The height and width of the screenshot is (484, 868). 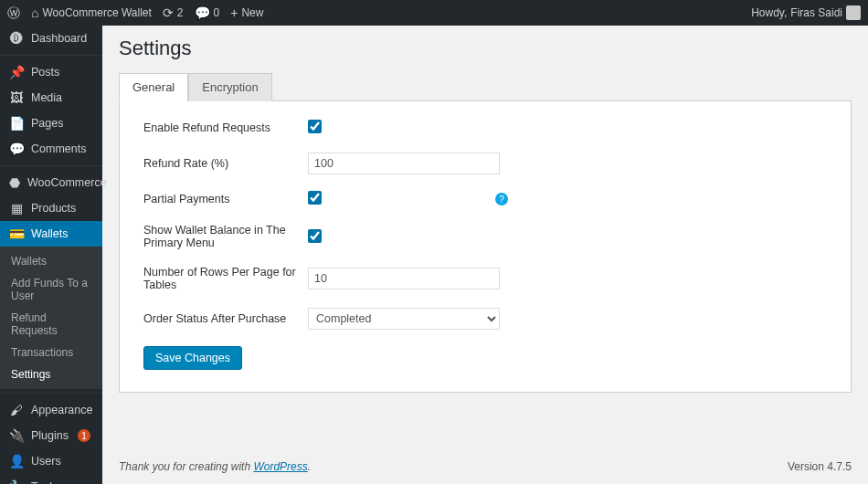 I want to click on admin-sidebar: 🅓Dashboard 📌Posts 🖼Media 📄Pages 💬Comment…, so click(x=51, y=255).